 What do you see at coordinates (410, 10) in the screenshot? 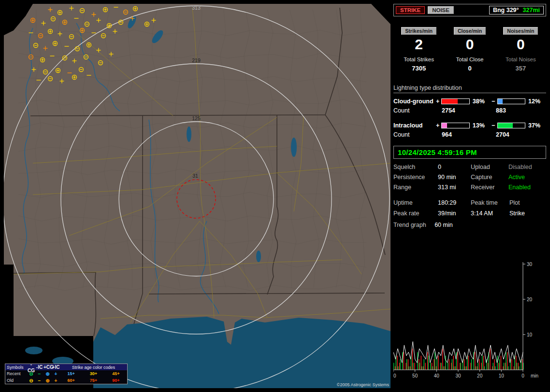
I see `strike-button: STRIKE` at bounding box center [410, 10].